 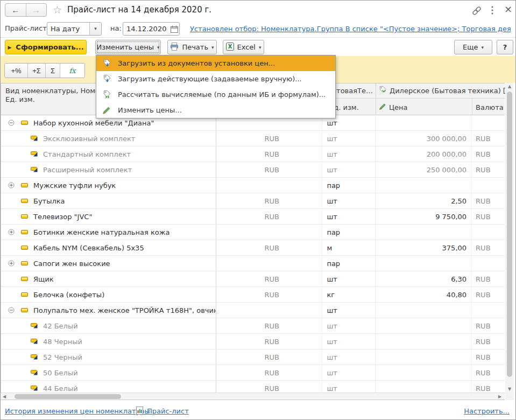 What do you see at coordinates (46, 47) in the screenshot?
I see `generate-button: ▶ Сформировать...` at bounding box center [46, 47].